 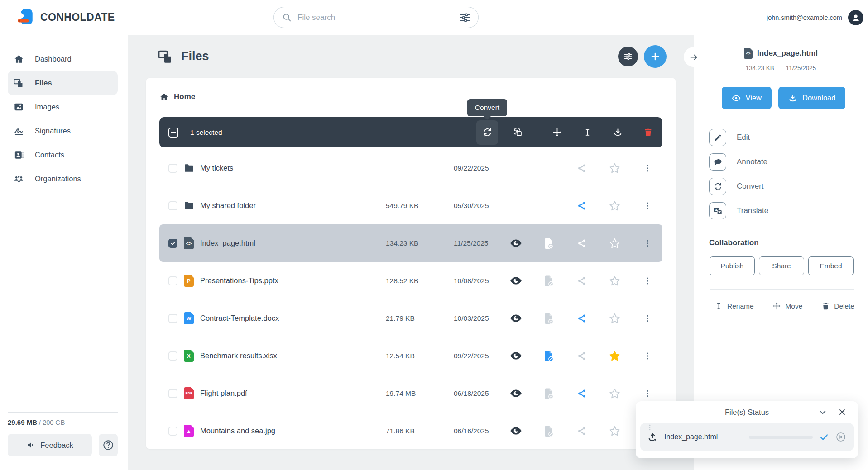 I want to click on annotate-action: Annotate, so click(x=738, y=162).